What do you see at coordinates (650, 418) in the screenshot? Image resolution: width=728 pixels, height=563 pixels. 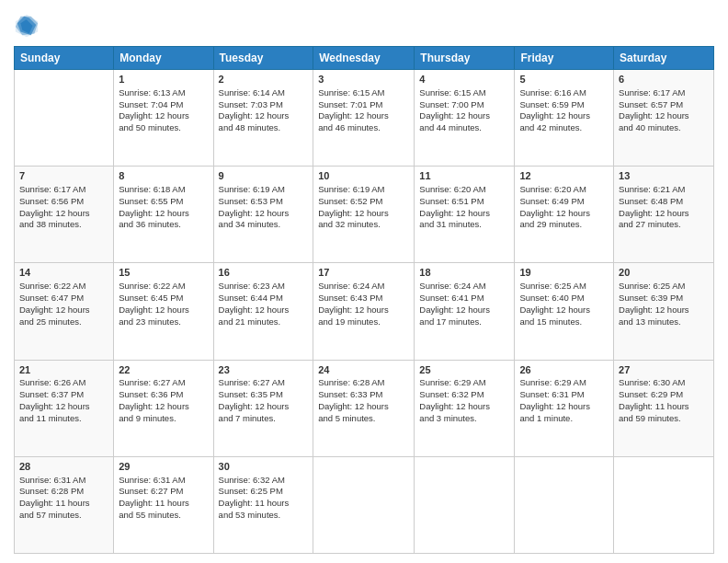 I see `day-info-line: and 59 minutes.` at bounding box center [650, 418].